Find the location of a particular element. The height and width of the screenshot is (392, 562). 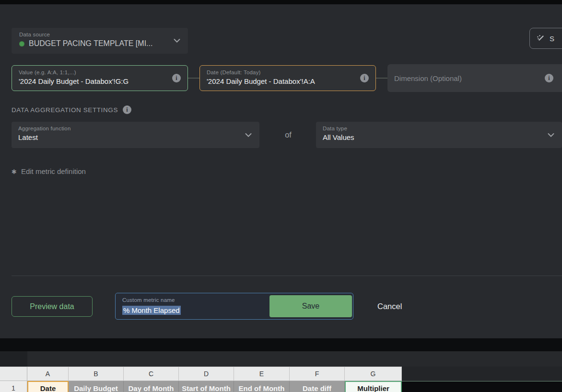

row-1-filler is located at coordinates (482, 386).